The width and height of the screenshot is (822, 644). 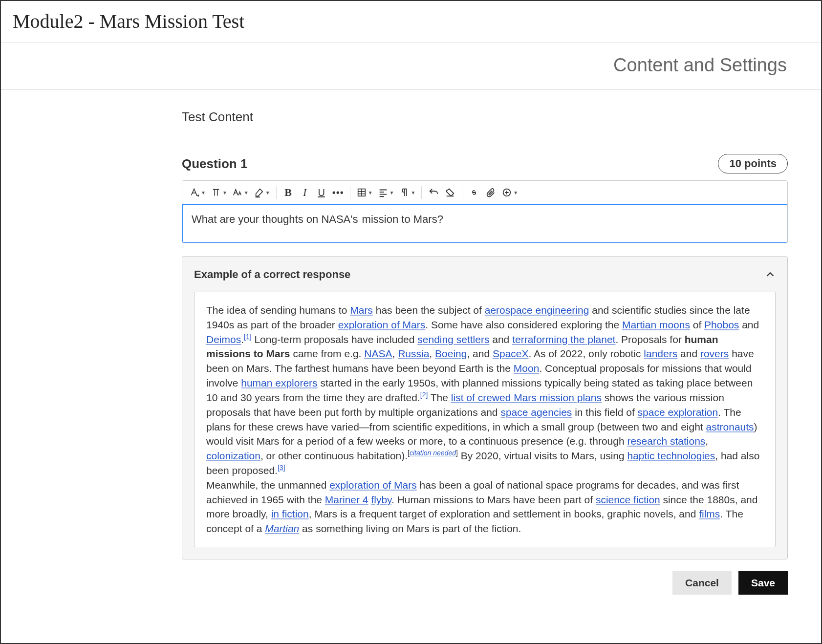 What do you see at coordinates (401, 219) in the screenshot?
I see `editor-text-after: mission to Mars?` at bounding box center [401, 219].